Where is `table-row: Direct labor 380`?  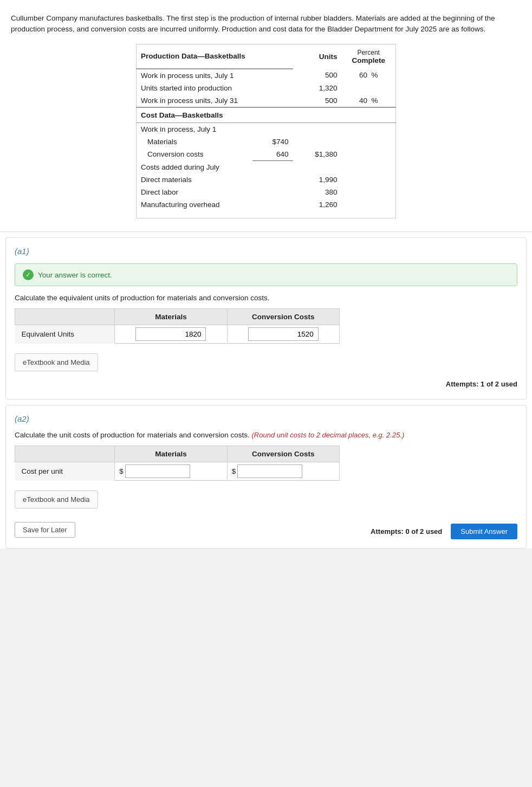 table-row: Direct labor 380 is located at coordinates (267, 192).